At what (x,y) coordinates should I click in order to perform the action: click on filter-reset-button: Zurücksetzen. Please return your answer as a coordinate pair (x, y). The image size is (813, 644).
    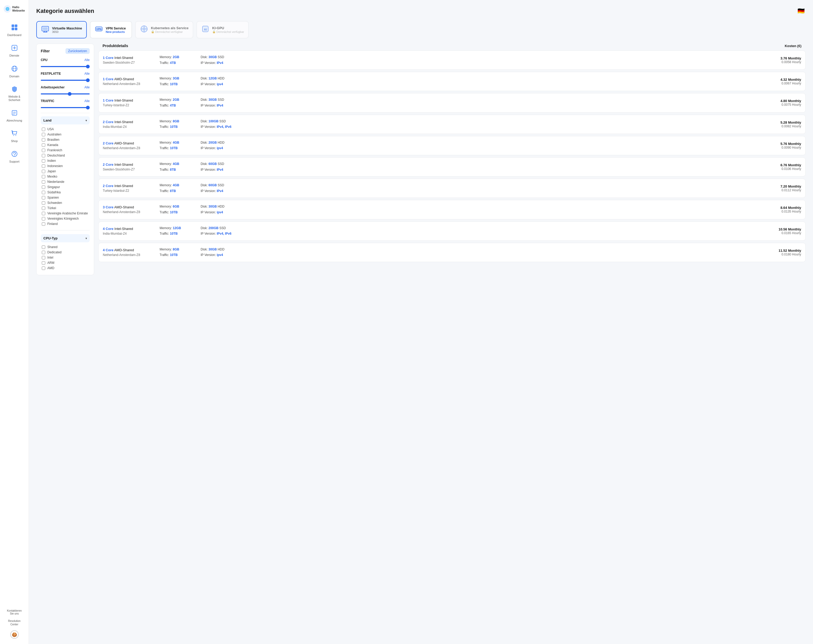
    Looking at the image, I should click on (78, 51).